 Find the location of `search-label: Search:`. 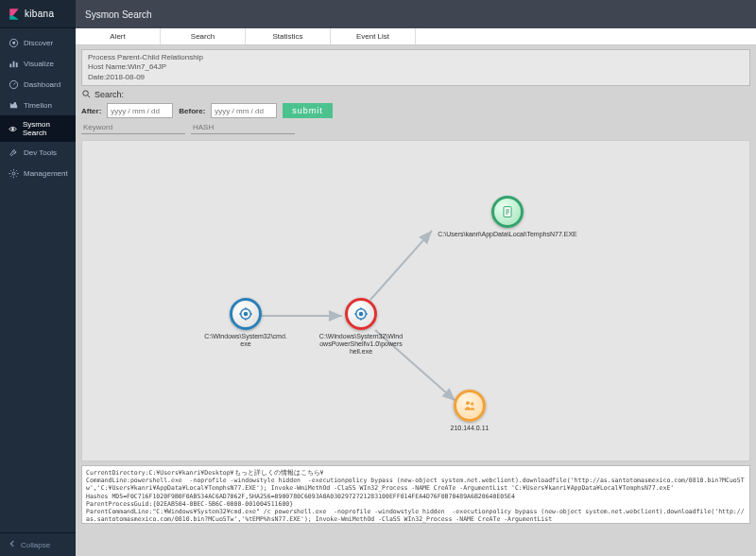

search-label: Search: is located at coordinates (110, 95).